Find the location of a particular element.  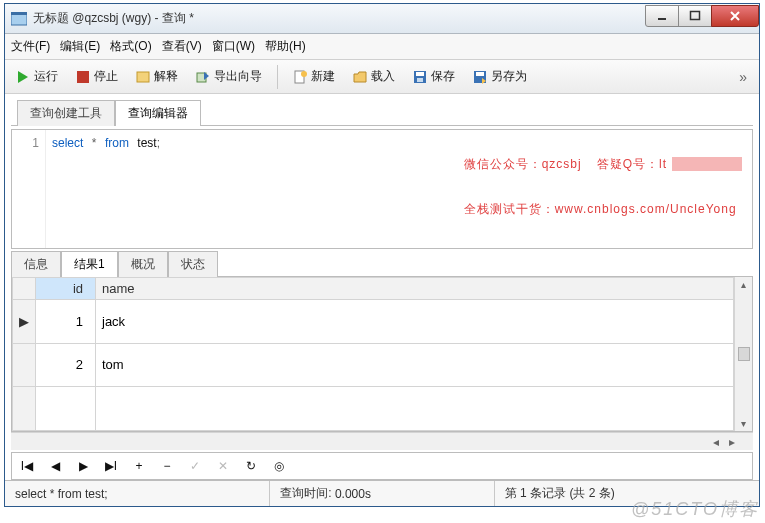

corner-cell is located at coordinates (24, 289).